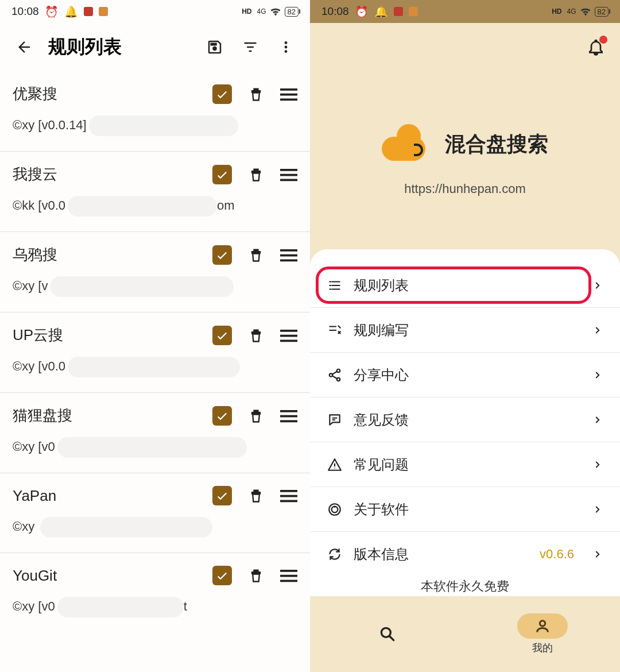 Image resolution: width=620 pixels, height=672 pixels. What do you see at coordinates (465, 465) in the screenshot?
I see `menu-item-faq: 常见问题` at bounding box center [465, 465].